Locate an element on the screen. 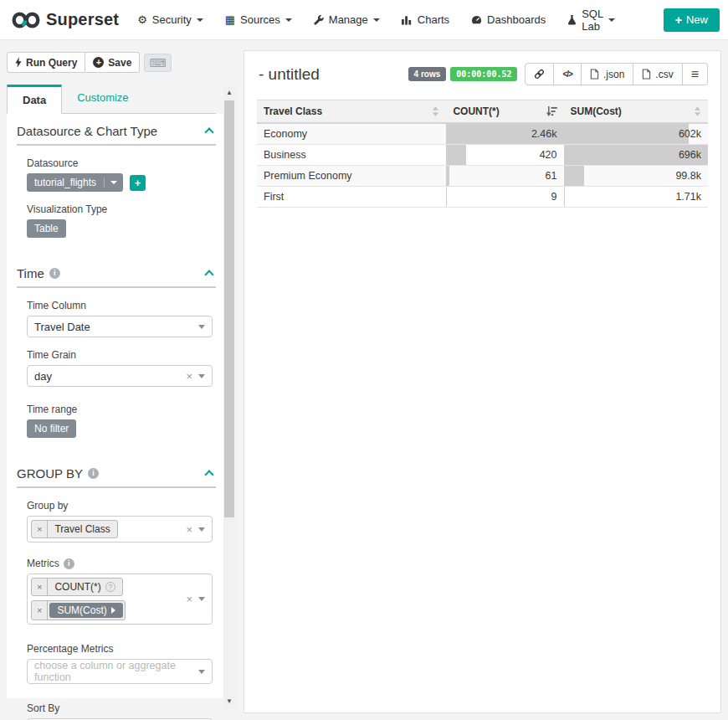 Image resolution: width=728 pixels, height=720 pixels. nav-security: ⚙ Security is located at coordinates (171, 20).